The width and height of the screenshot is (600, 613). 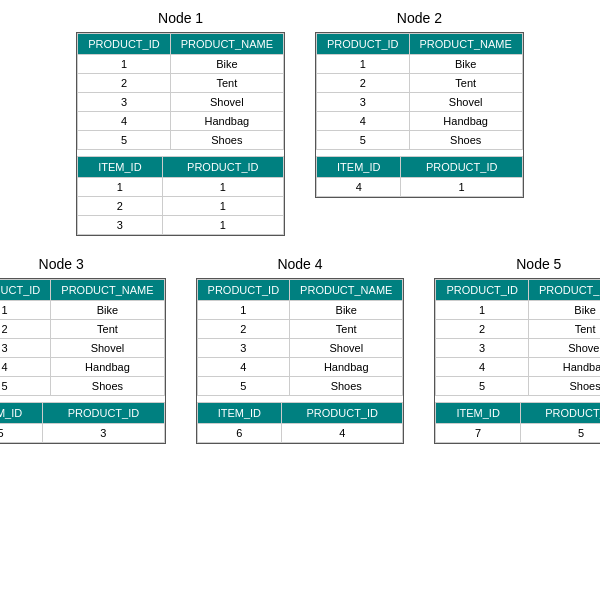 What do you see at coordinates (359, 168) in the screenshot?
I see `node-2-item-header-1: ITEM_ID` at bounding box center [359, 168].